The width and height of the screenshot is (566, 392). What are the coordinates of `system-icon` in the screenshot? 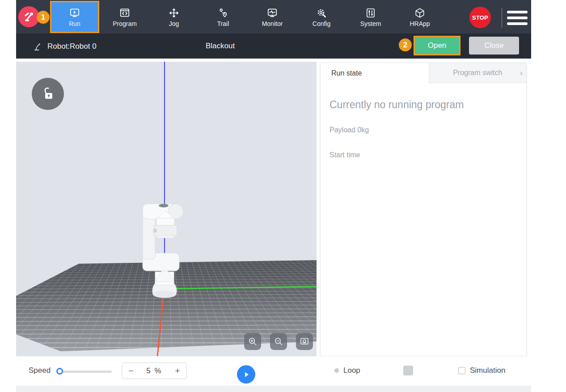 It's located at (371, 13).